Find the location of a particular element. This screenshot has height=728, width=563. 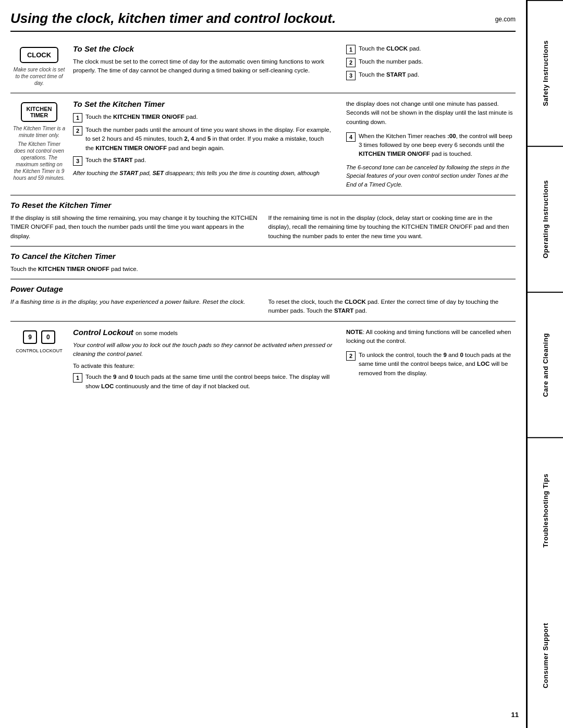

step-num-1: 1 is located at coordinates (351, 50).